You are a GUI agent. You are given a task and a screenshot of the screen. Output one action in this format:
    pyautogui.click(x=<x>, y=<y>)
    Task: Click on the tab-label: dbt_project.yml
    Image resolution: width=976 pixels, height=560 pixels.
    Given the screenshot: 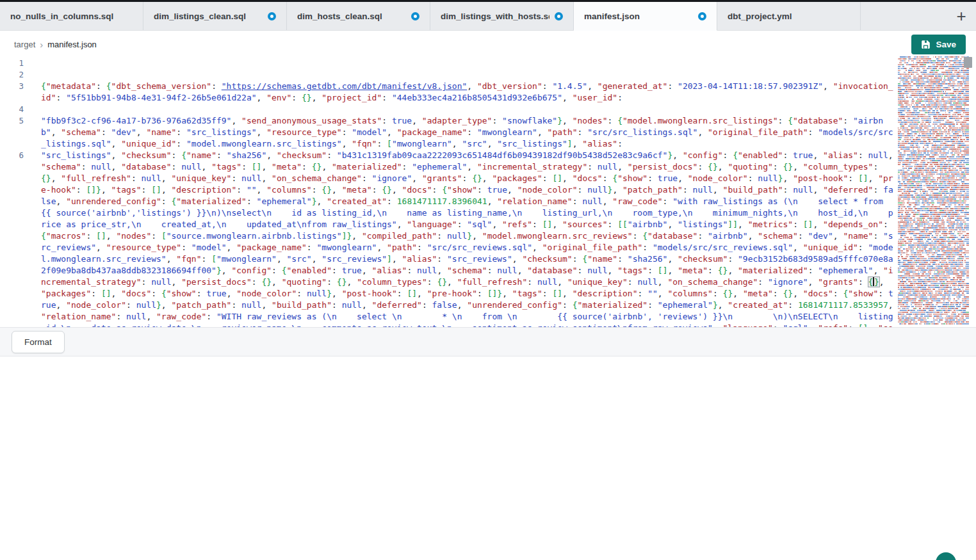 What is the action you would take?
    pyautogui.click(x=789, y=17)
    